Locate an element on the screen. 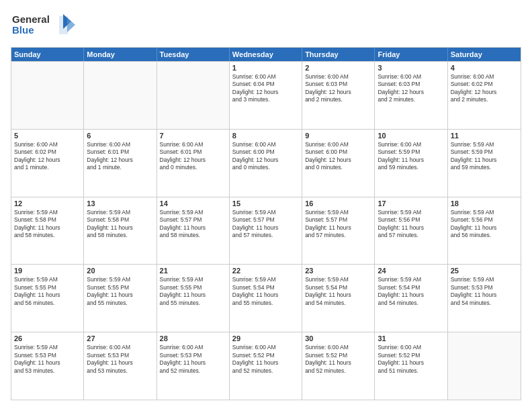  day-cell-18: 18Sunrise: 5:59 AM Sunset: 5:56 PM Dayli… is located at coordinates (484, 231).